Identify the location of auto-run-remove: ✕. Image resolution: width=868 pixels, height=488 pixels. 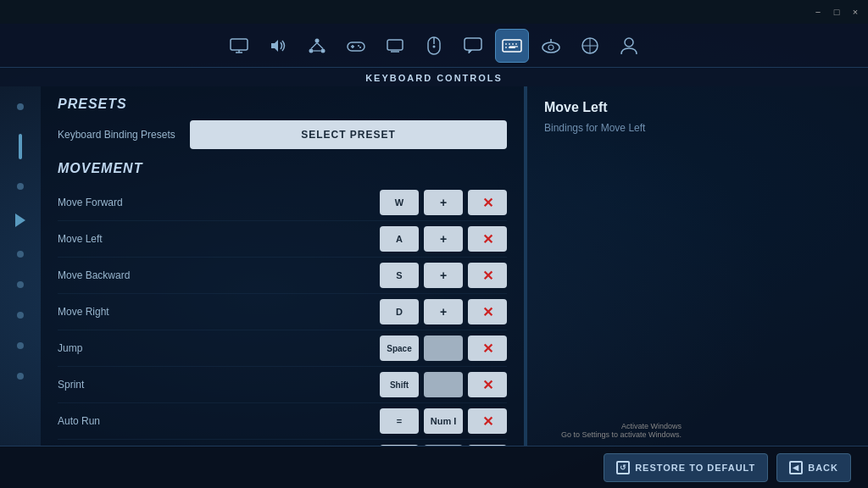
(487, 421).